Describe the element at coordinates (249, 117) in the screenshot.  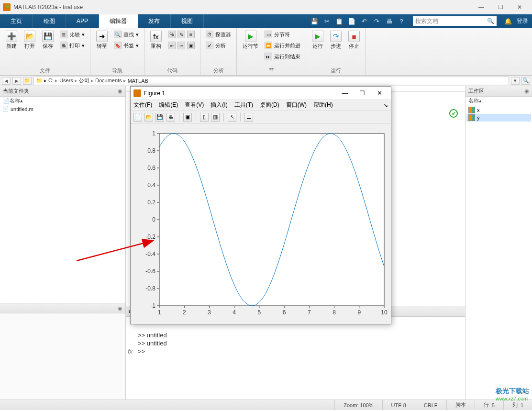
I see `fig-tool4-icon: ☰` at that location.